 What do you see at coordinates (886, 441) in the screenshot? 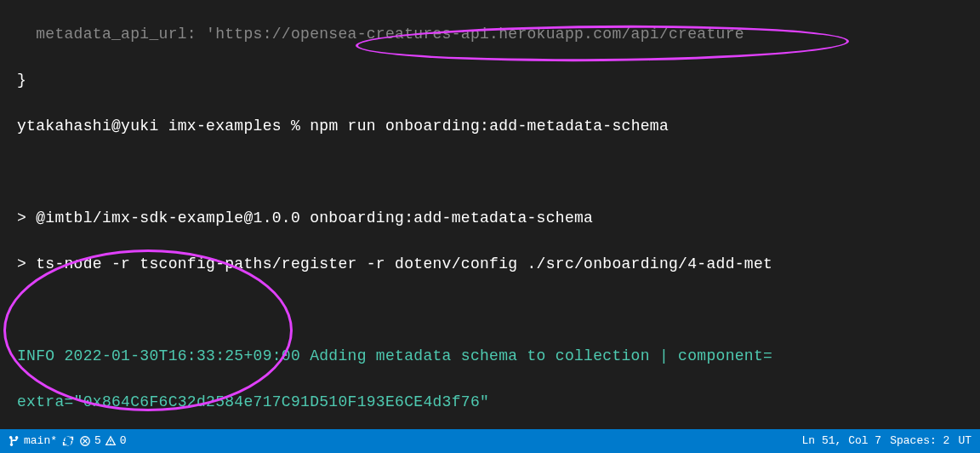
I see `status-right: Ln 51, Col 7 Spaces: 2 UT` at bounding box center [886, 441].